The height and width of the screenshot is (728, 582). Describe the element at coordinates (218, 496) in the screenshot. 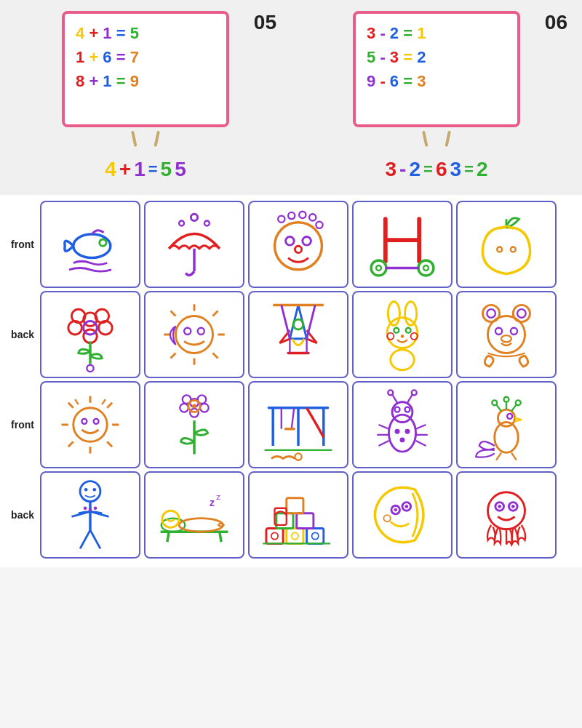

I see `svg-text: z` at that location.